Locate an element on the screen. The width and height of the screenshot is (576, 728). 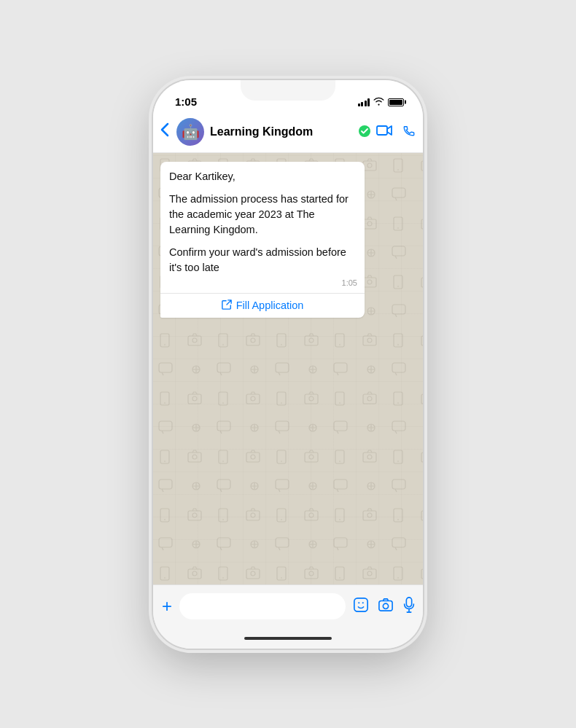
message-time: 1:05 is located at coordinates (350, 283).